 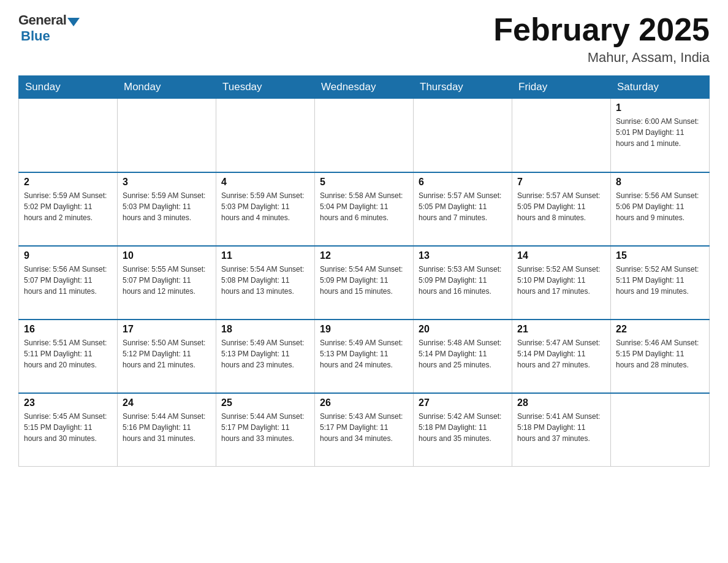 What do you see at coordinates (463, 430) in the screenshot?
I see `calendar-cell: 27Sunrise: 5:42 AM Sunset: 5:18 PM Dayli…` at bounding box center [463, 430].